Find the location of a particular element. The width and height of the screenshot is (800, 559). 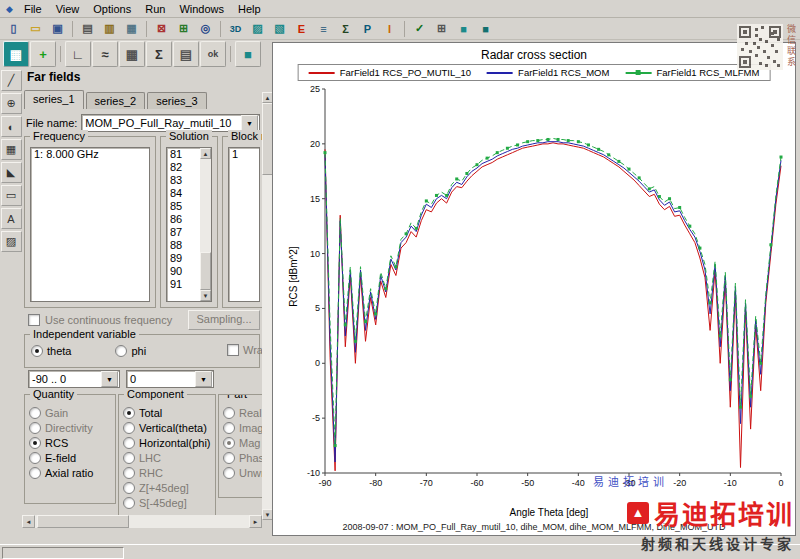

radio-e-field: E-field is located at coordinates (70, 458).